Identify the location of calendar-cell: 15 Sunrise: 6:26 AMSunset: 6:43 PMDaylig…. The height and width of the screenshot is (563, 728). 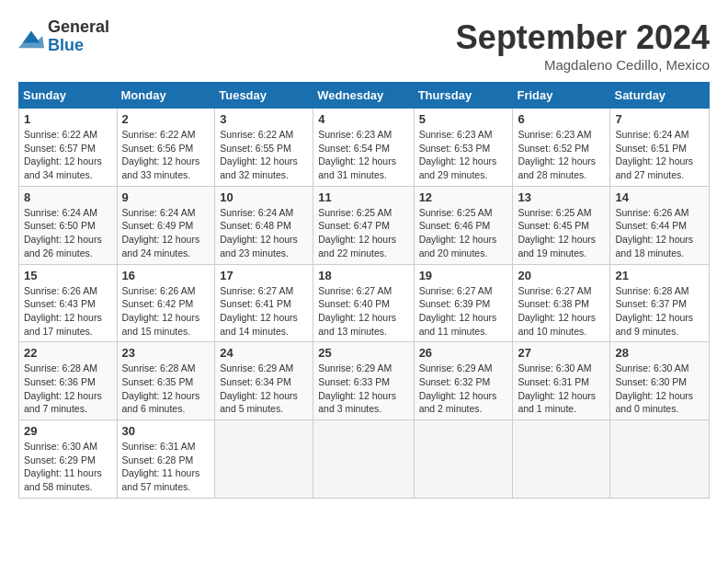
(68, 304).